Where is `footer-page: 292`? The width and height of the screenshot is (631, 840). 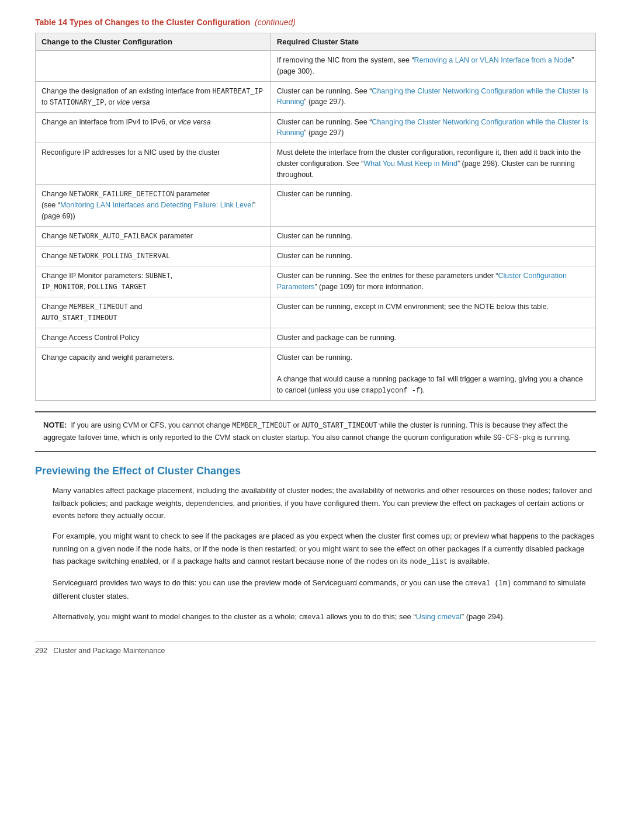 footer-page: 292 is located at coordinates (41, 651).